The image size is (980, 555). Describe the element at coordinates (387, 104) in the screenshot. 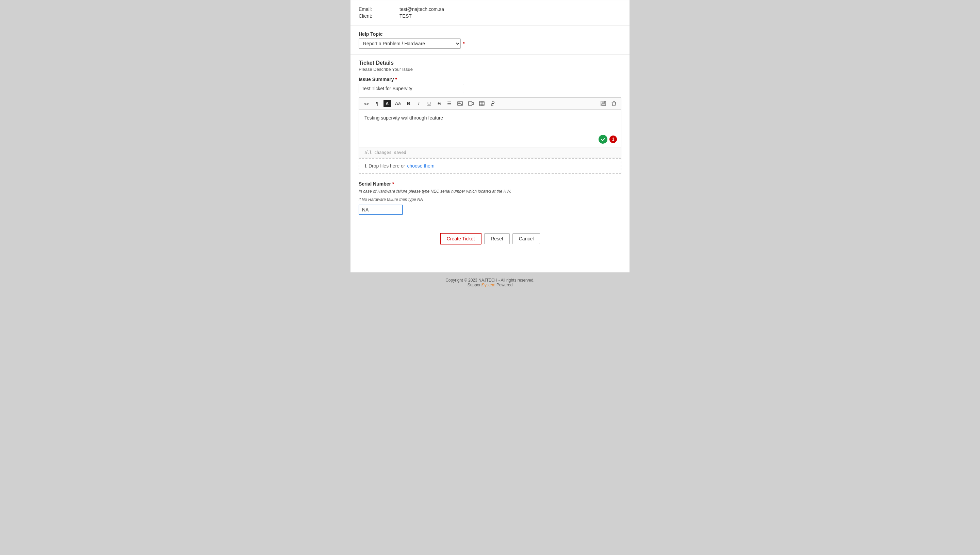

I see `toolbar-fontcolor-btn: A` at that location.